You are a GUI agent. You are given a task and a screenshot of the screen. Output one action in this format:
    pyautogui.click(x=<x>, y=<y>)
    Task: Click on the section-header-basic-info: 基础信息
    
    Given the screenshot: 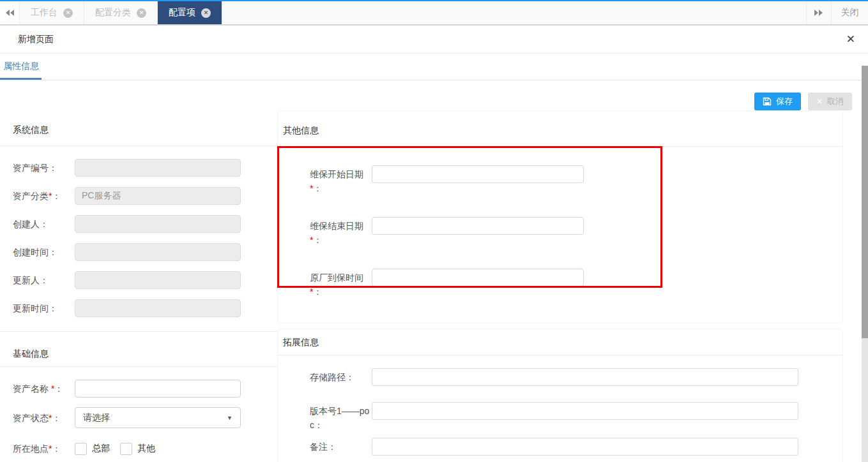 What is the action you would take?
    pyautogui.click(x=139, y=350)
    